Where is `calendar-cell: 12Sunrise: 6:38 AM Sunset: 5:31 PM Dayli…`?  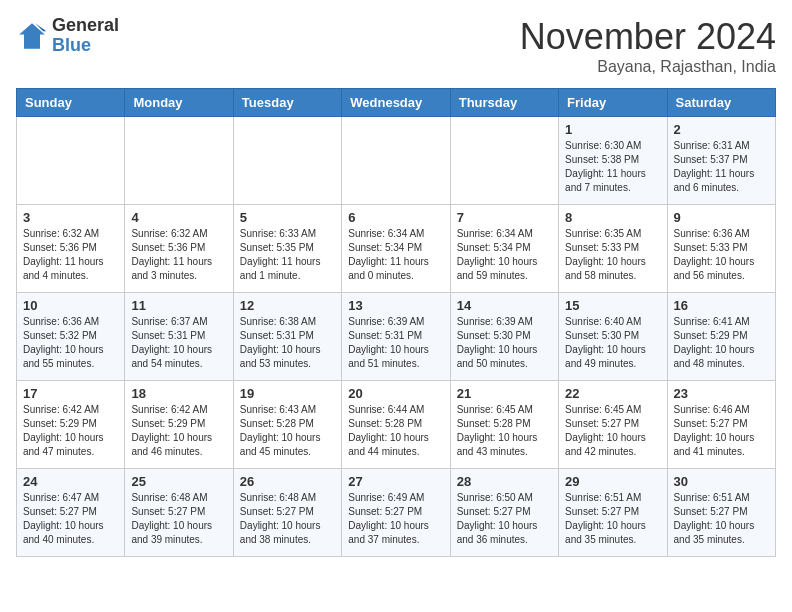 calendar-cell: 12Sunrise: 6:38 AM Sunset: 5:31 PM Dayli… is located at coordinates (287, 337).